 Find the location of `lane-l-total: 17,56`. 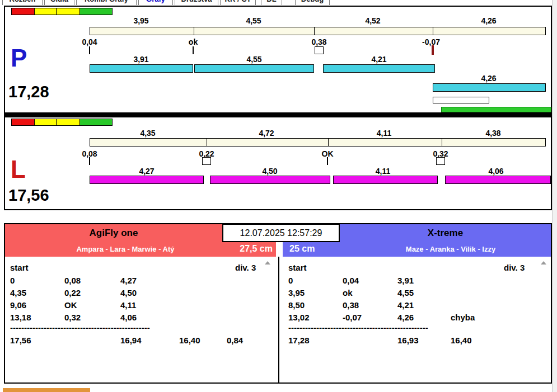

lane-l-total: 17,56 is located at coordinates (29, 195).